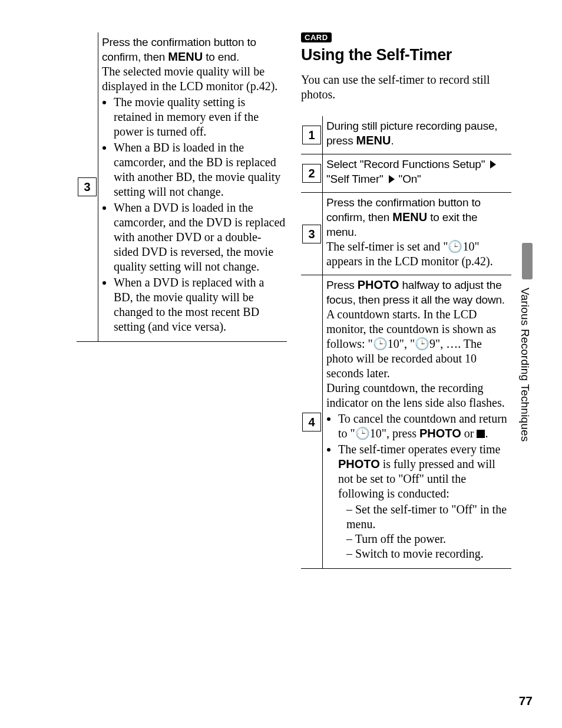  Describe the element at coordinates (418, 486) in the screenshot. I see `bullet-list: To cancel the countdown and return to "🕒…` at that location.